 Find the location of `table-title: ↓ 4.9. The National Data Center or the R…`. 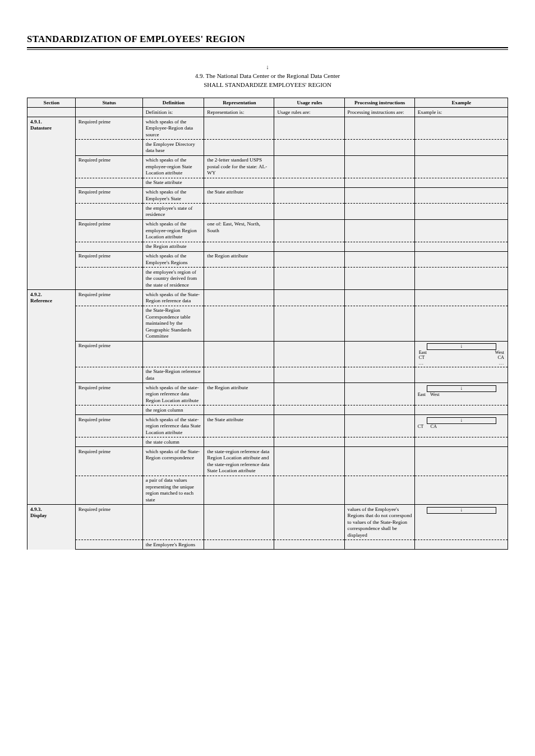

table-title: ↓ 4.9. The National Data Center or the R… is located at coordinates (268, 76).